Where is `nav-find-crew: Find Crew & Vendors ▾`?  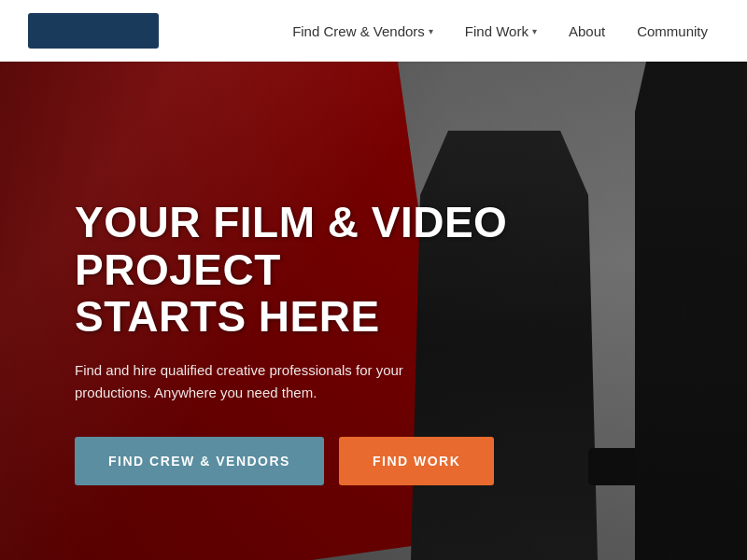
nav-find-crew: Find Crew & Vendors ▾ is located at coordinates (362, 32).